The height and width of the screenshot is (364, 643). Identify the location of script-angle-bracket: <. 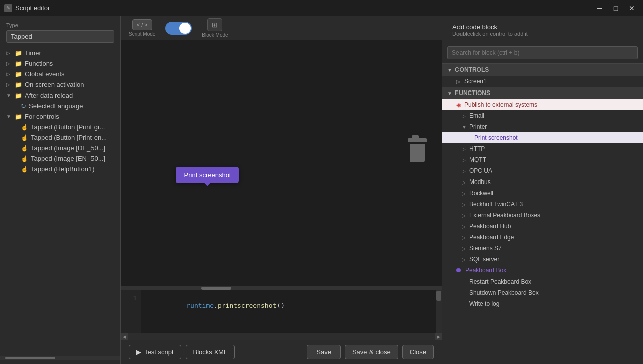
(138, 25).